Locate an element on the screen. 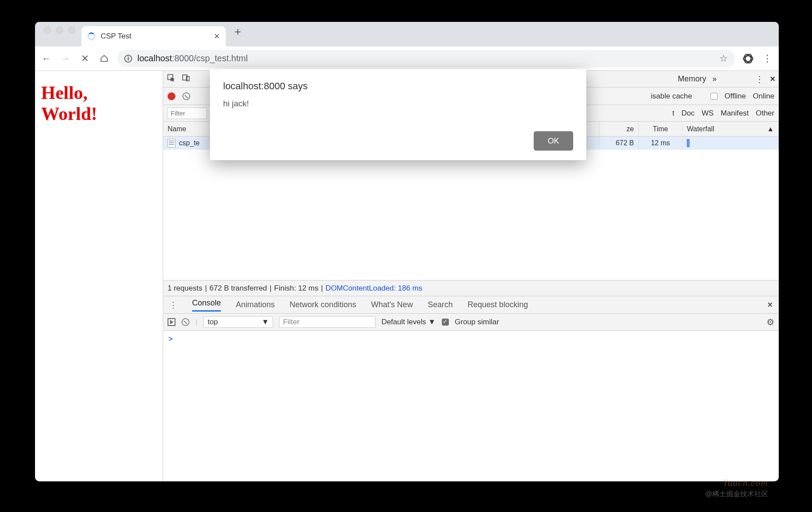  alert-ok-button: OK is located at coordinates (553, 141).